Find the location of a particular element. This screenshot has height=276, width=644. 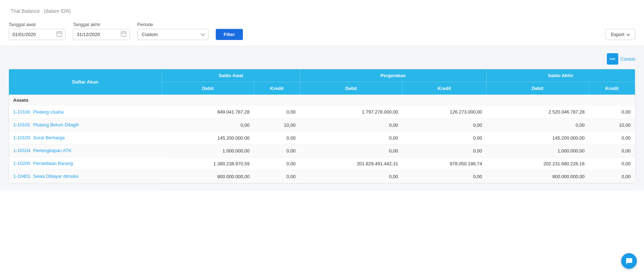

saldo-awal-debit: 1.380.238.970,59 is located at coordinates (208, 164).